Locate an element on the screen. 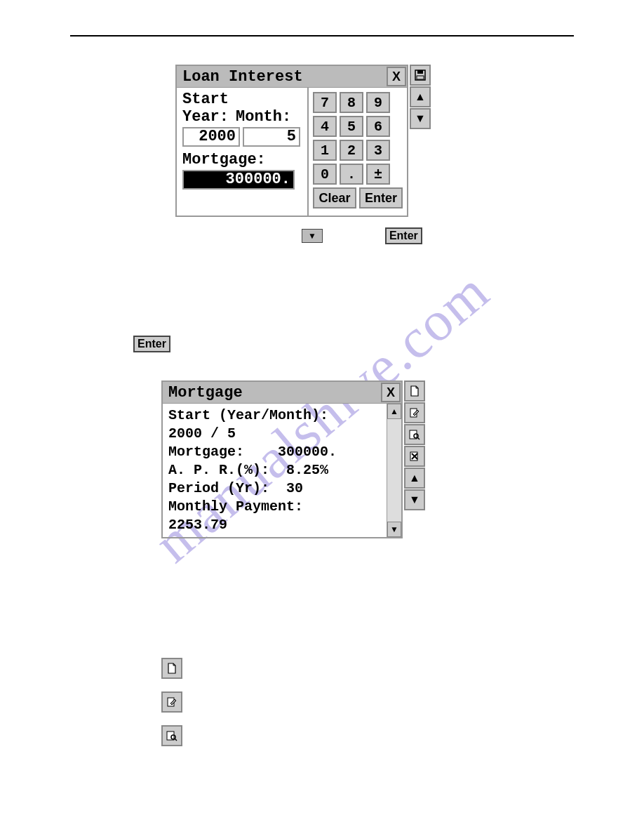 Image resolution: width=644 pixels, height=834 pixels. down-arrow-icon: ▼ is located at coordinates (420, 119).